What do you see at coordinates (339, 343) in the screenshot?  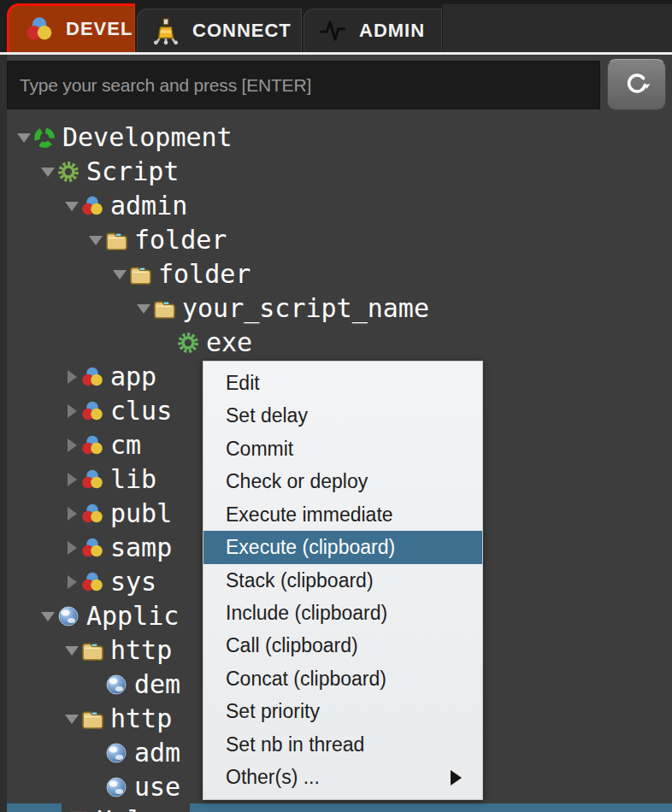 I see `tree-item-exe: exe` at bounding box center [339, 343].